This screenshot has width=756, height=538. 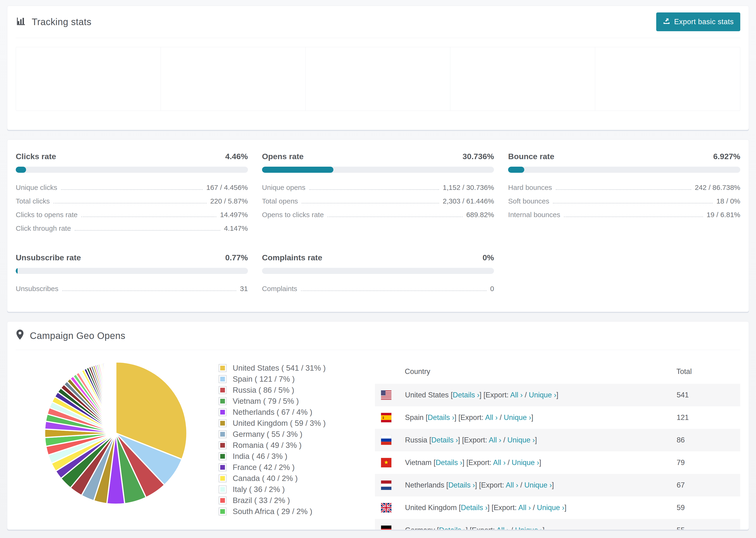 What do you see at coordinates (538, 485) in the screenshot?
I see `export-unique-link-netherlands: Unique ›` at bounding box center [538, 485].